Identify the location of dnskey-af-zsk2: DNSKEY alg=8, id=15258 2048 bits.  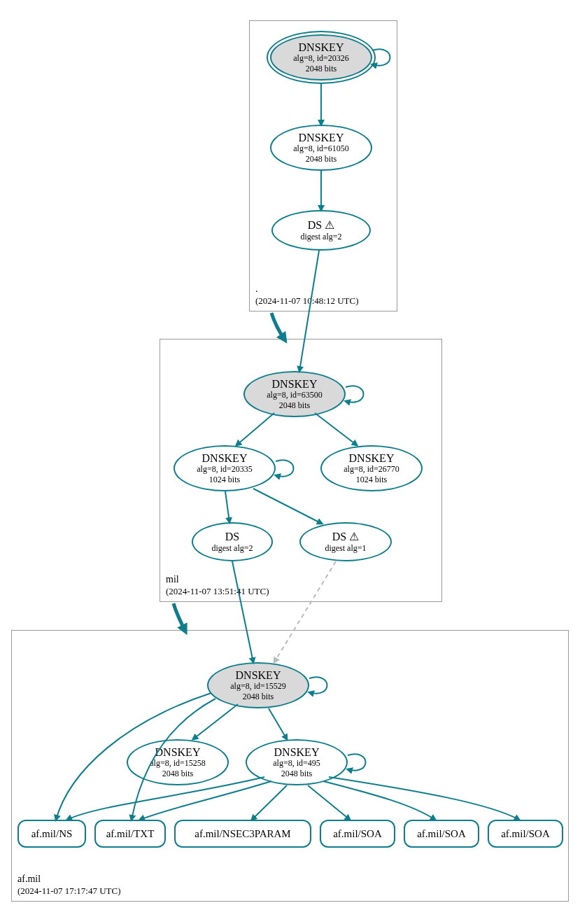
(178, 762).